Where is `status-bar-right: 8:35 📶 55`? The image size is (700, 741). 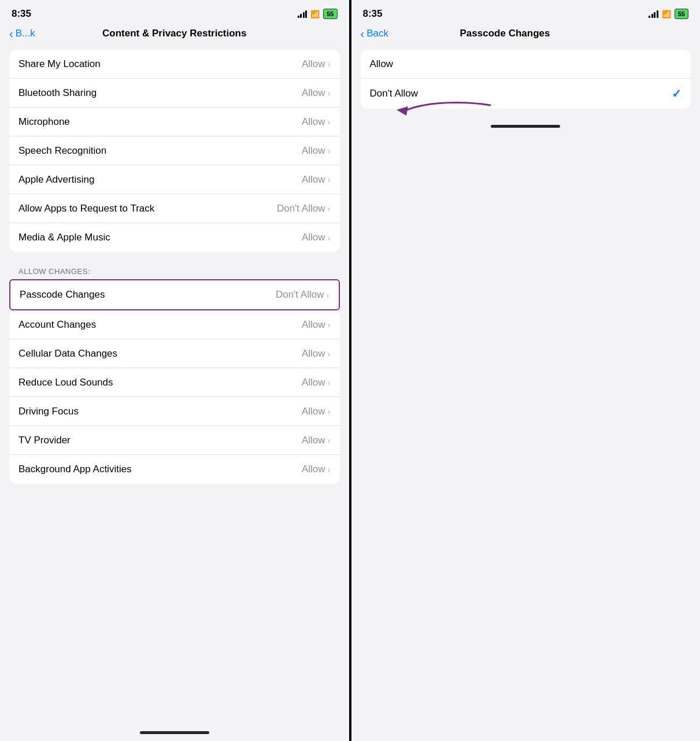
status-bar-right: 8:35 📶 55 is located at coordinates (526, 12).